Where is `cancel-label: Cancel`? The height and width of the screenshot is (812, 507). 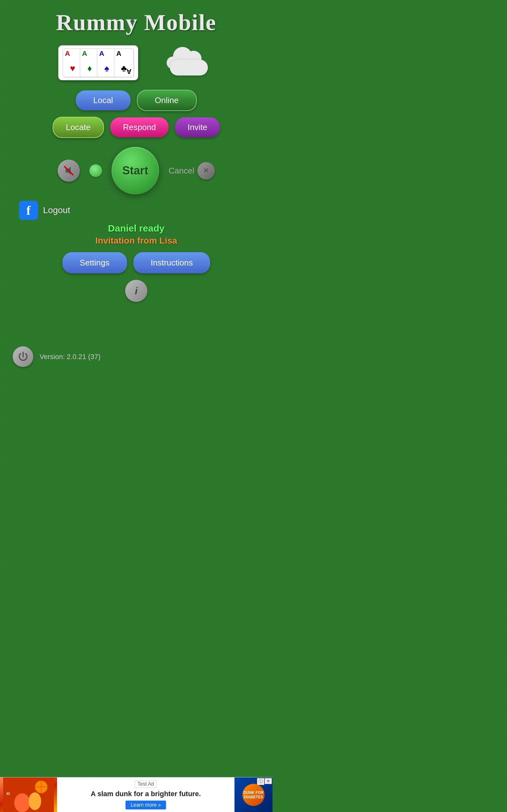
cancel-label: Cancel is located at coordinates (181, 171).